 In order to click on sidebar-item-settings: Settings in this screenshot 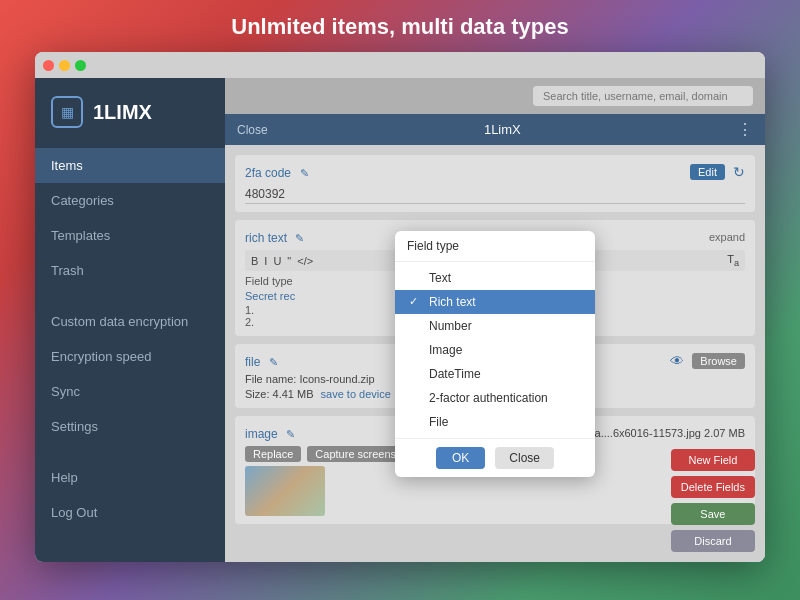, I will do `click(130, 426)`.